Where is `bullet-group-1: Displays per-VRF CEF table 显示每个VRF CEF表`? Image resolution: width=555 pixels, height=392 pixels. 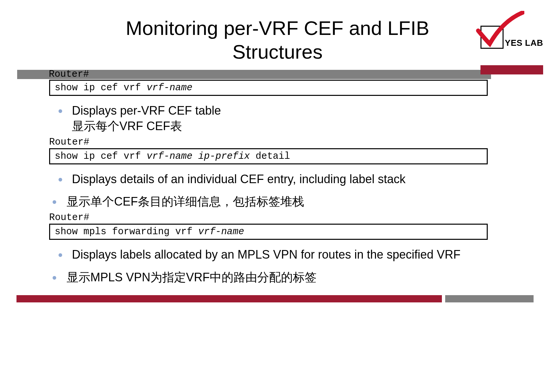 bullet-group-1: Displays per-VRF CEF table 显示每个VRF CEF表 is located at coordinates (282, 119).